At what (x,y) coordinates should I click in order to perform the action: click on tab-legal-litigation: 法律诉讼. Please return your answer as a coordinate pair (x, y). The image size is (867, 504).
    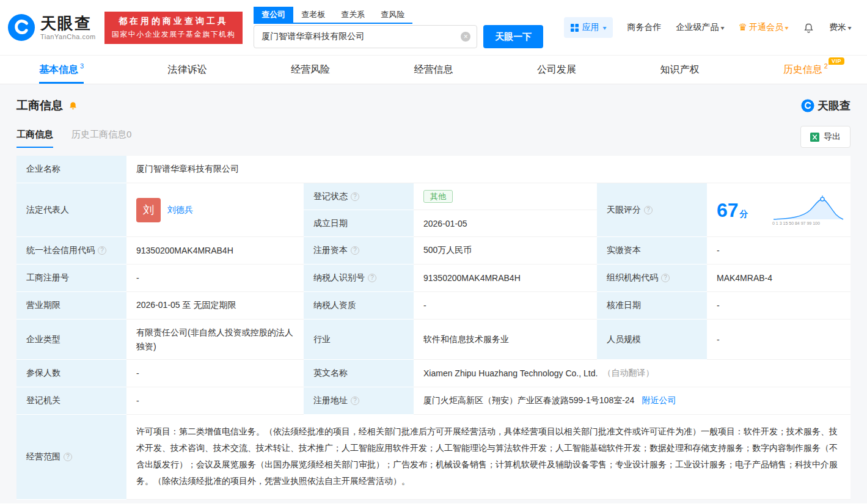
    Looking at the image, I should click on (188, 70).